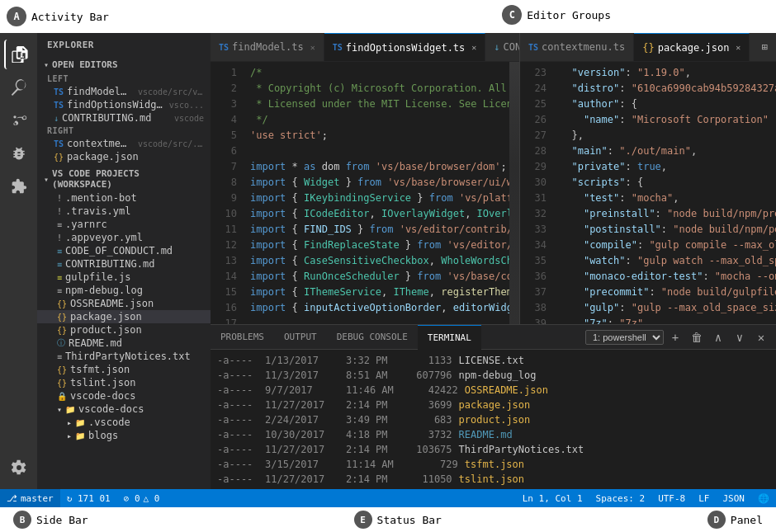 This screenshot has height=532, width=776. What do you see at coordinates (494, 337) in the screenshot?
I see `panel-tab-bar: PROBLEMS OUTPUT DEBUG CONSOLE TERMINAL 1…` at bounding box center [494, 337].